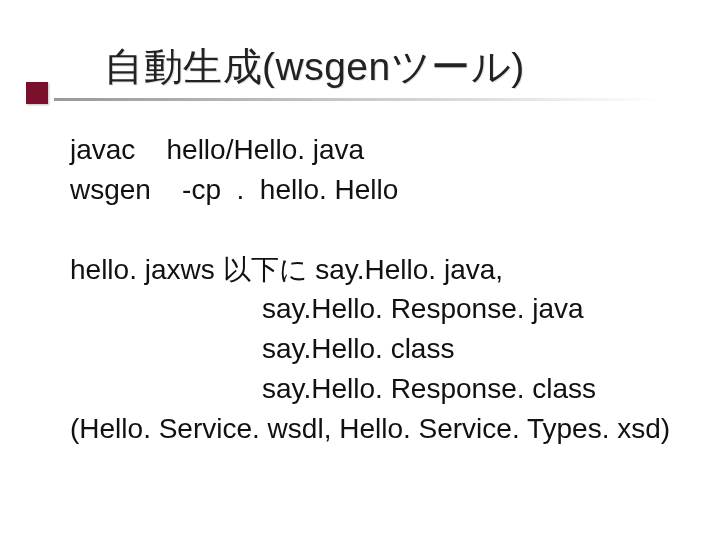  Describe the element at coordinates (370, 349) in the screenshot. I see `code-line-5: say.Hello. class` at that location.